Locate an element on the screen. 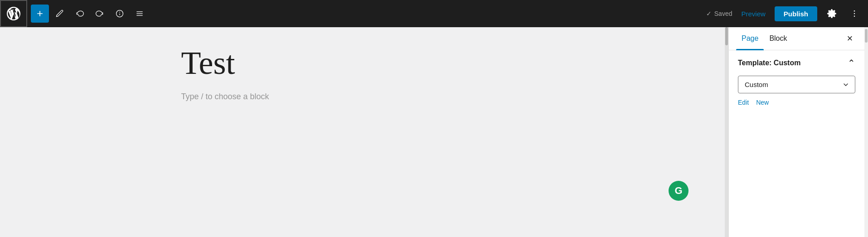 Image resolution: width=868 pixels, height=237 pixels. sidebar-tabs: Page Block × is located at coordinates (797, 39).